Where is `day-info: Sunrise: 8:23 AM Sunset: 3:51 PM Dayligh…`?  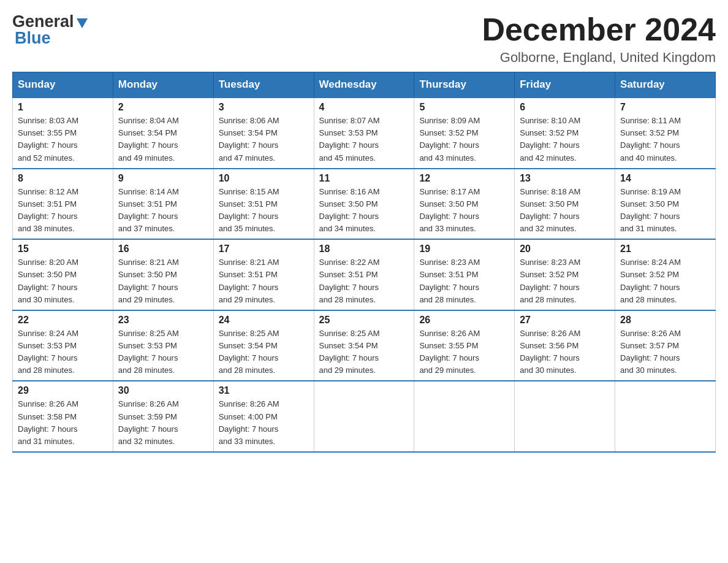
day-info: Sunrise: 8:23 AM Sunset: 3:51 PM Dayligh… is located at coordinates (464, 281).